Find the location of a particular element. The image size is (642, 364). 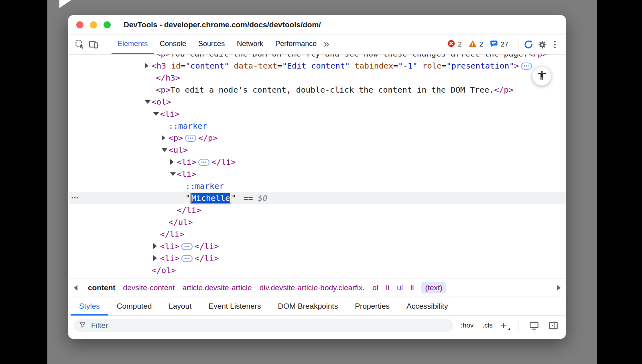

chevron-left-icon is located at coordinates (75, 288).